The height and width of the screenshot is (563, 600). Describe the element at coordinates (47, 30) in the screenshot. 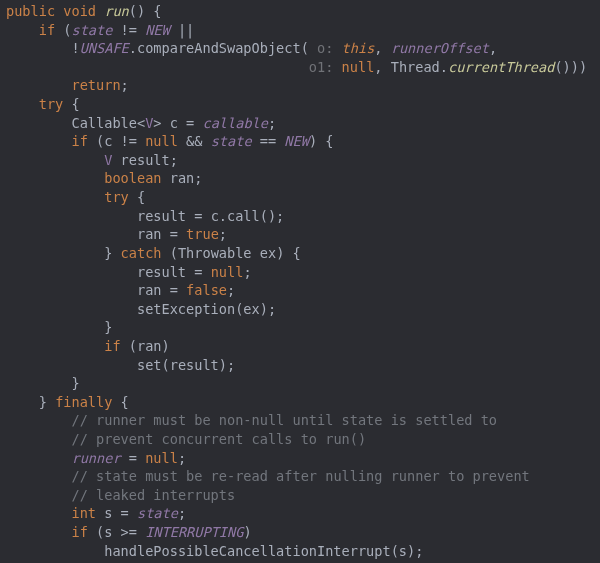

I see `kw-if: if` at that location.